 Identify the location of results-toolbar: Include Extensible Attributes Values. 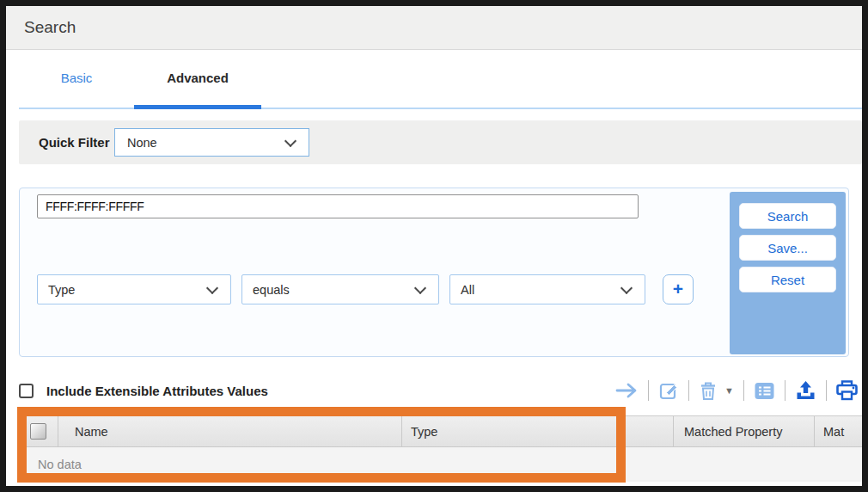
(438, 391).